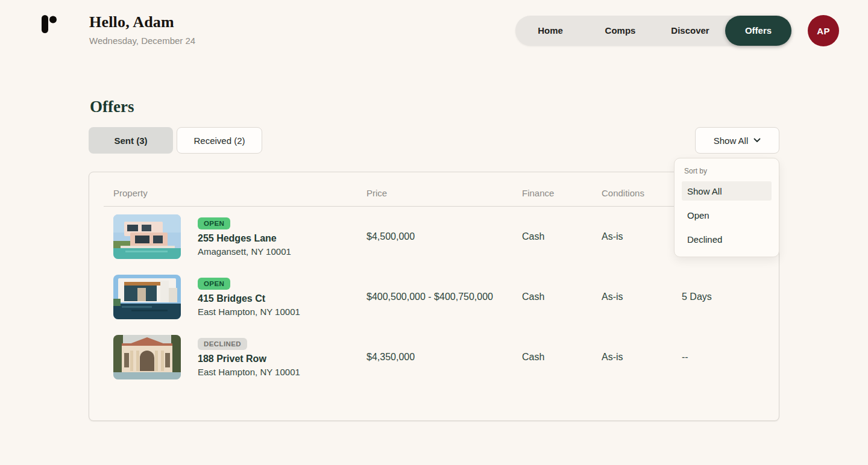  What do you see at coordinates (550, 31) in the screenshot?
I see `nav-item-home: Home` at bounding box center [550, 31].